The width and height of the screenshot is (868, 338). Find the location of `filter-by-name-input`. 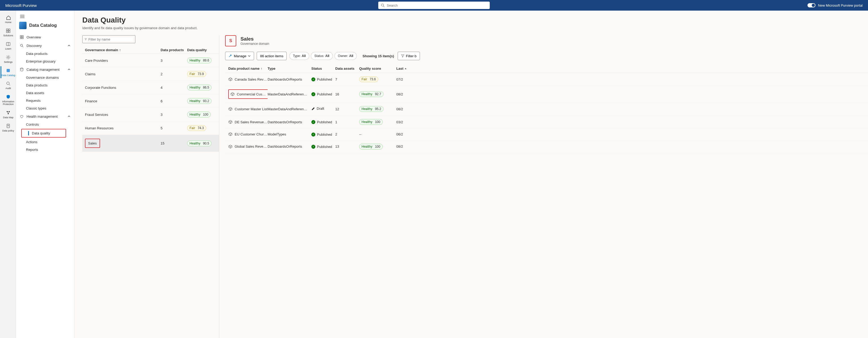

filter-by-name-input is located at coordinates (111, 39).